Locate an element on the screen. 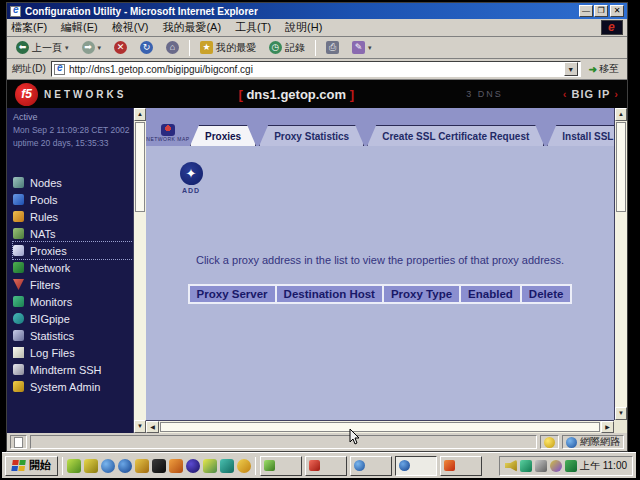 Image resolution: width=640 pixels, height=480 pixels. rules-icon is located at coordinates (18, 216).